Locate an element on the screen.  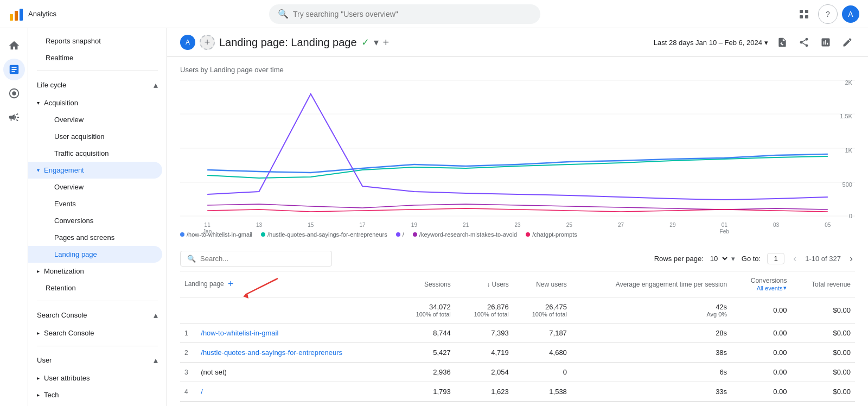
legend-item-hustle: /hustle-quotes-and-sayings-for-entrepren… is located at coordinates (324, 234).